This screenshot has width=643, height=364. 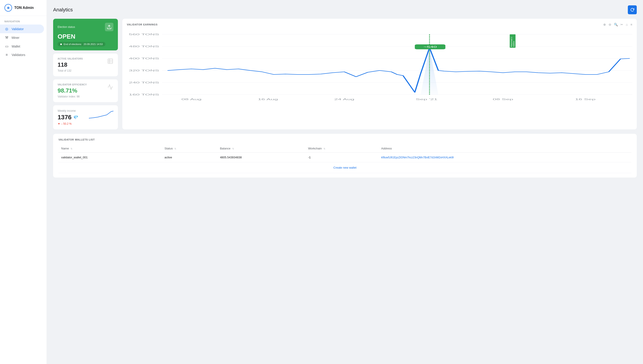 I want to click on down-arrow-icon: ▼, so click(x=59, y=124).